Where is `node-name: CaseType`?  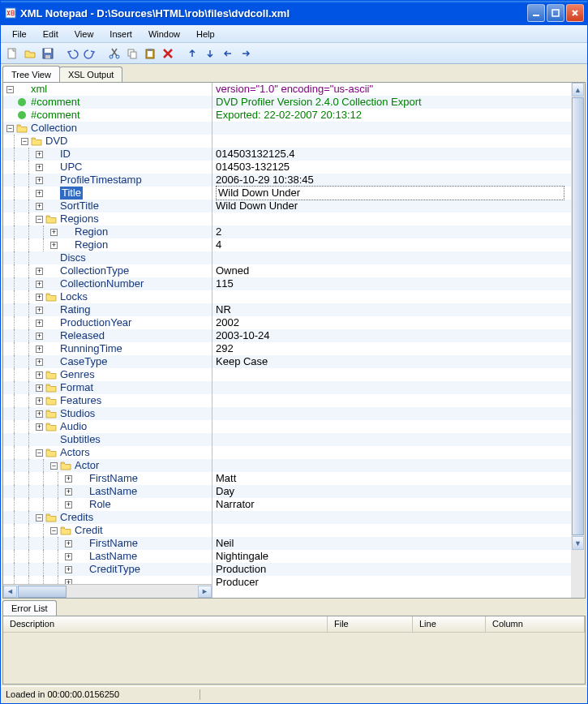
node-name: CaseType is located at coordinates (84, 362).